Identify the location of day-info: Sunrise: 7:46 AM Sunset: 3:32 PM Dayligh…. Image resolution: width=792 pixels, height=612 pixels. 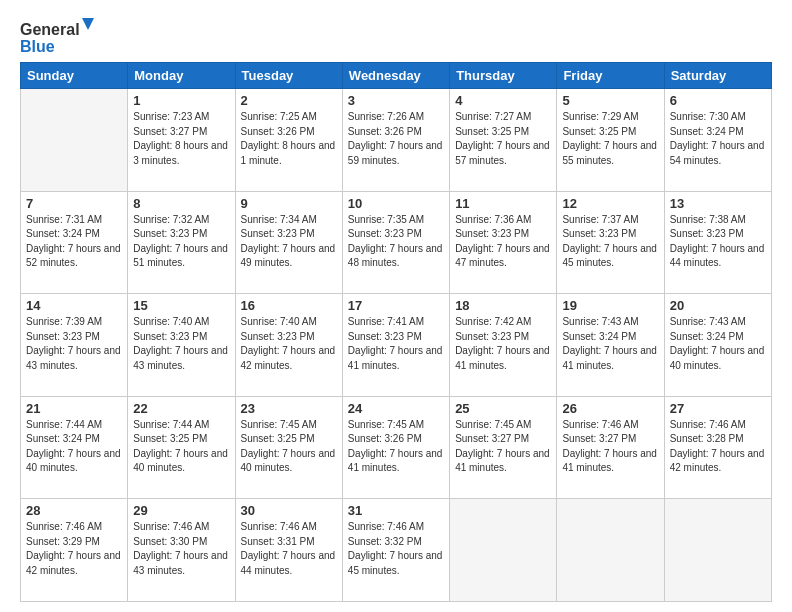
(396, 549).